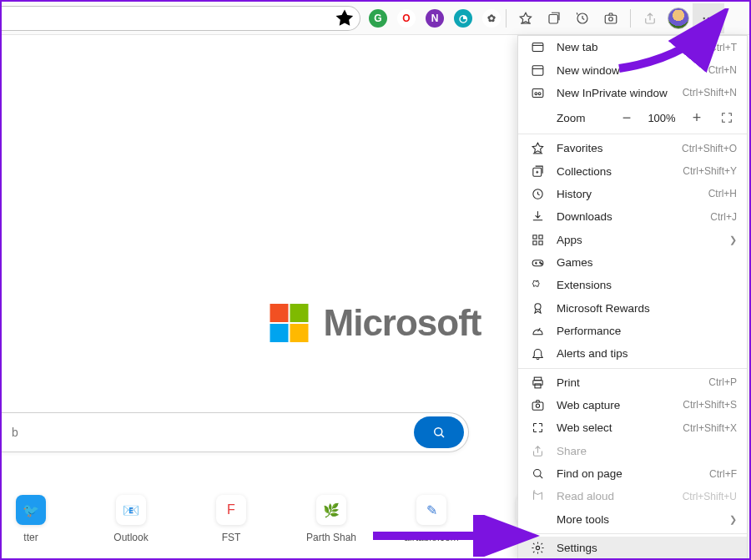 The image size is (751, 560). Describe the element at coordinates (235, 432) in the screenshot. I see `search-bar` at that location.